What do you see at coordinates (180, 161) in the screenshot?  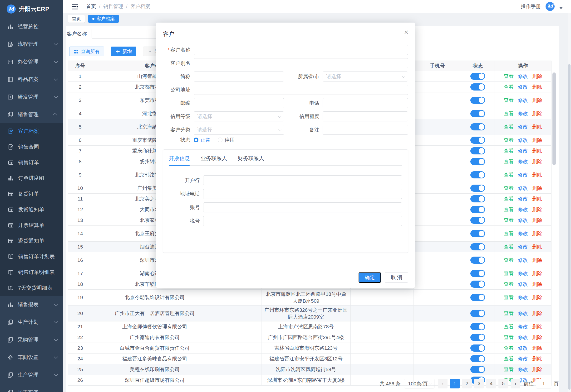 I see `detail-tab-开票信息: 开票信息` at bounding box center [180, 161].